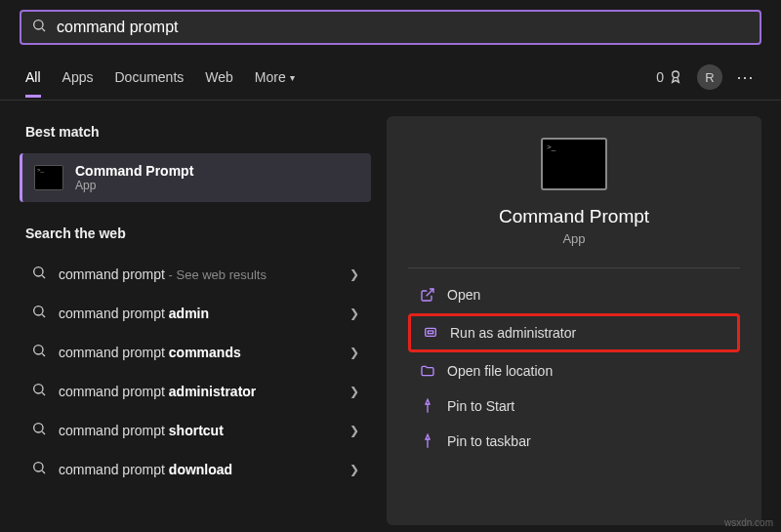 The image size is (781, 532). What do you see at coordinates (574, 406) in the screenshot?
I see `action-pin-to-start: Pin to Start` at bounding box center [574, 406].